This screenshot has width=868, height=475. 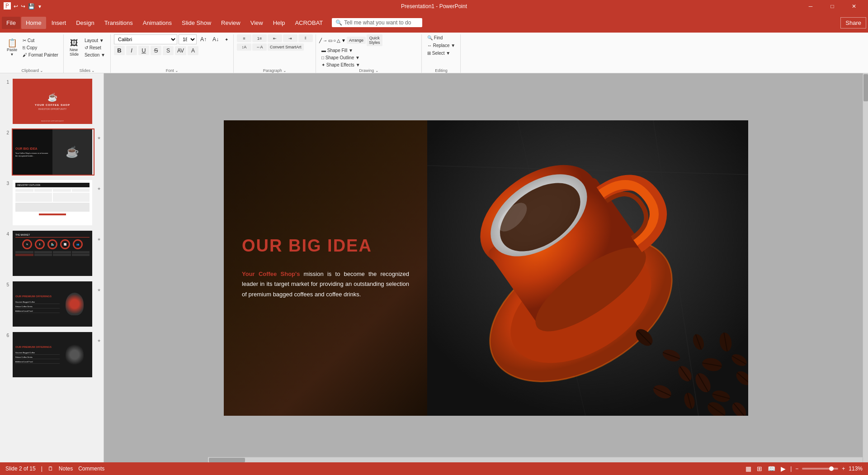 I want to click on format-painter-button: 🖌 Format Painter, so click(x=41, y=55).